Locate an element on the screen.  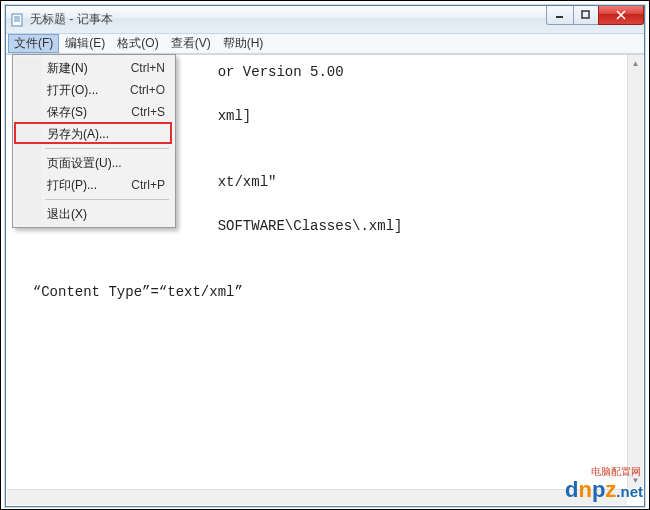
text-fragment: xml] is located at coordinates (235, 116).